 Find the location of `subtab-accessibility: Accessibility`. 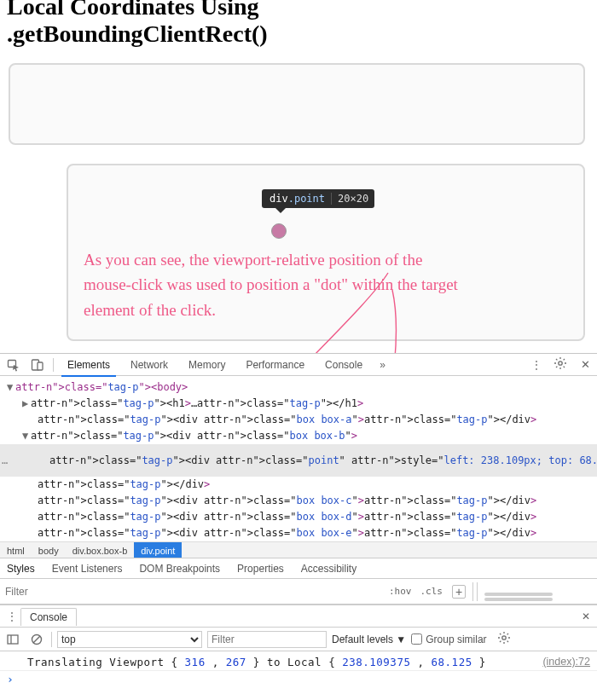

subtab-accessibility: Accessibility is located at coordinates (329, 569).